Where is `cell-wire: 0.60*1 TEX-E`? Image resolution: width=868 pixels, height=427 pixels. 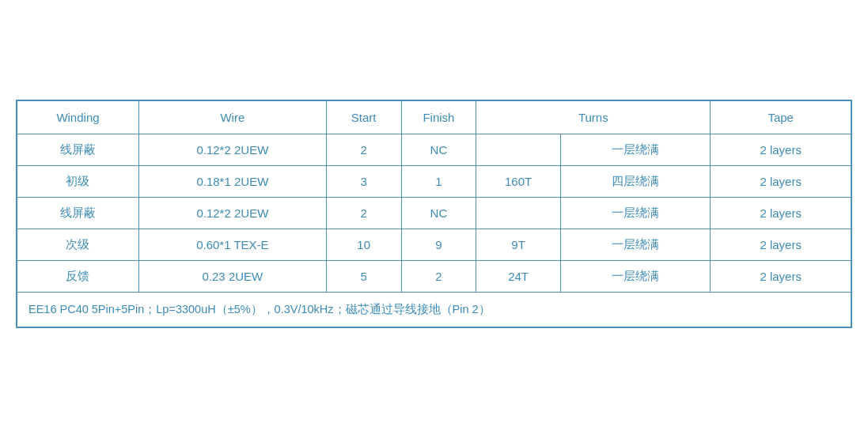 cell-wire: 0.60*1 TEX-E is located at coordinates (233, 244).